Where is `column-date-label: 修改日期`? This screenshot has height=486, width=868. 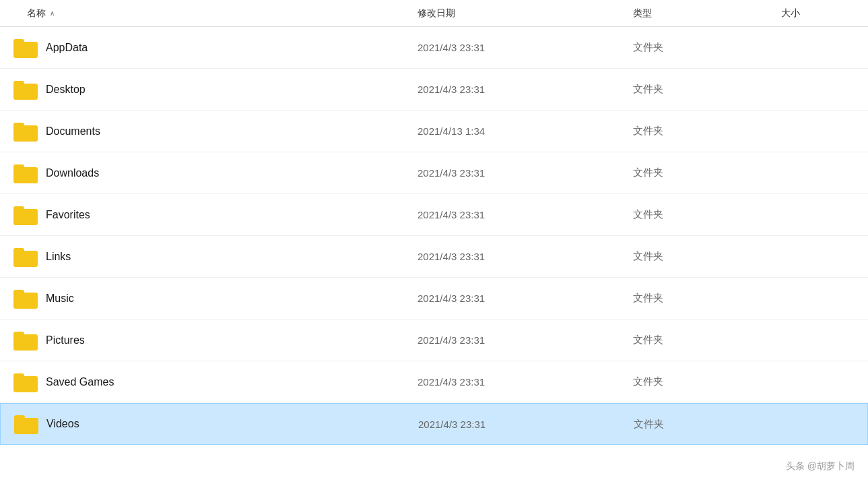 column-date-label: 修改日期 is located at coordinates (436, 13).